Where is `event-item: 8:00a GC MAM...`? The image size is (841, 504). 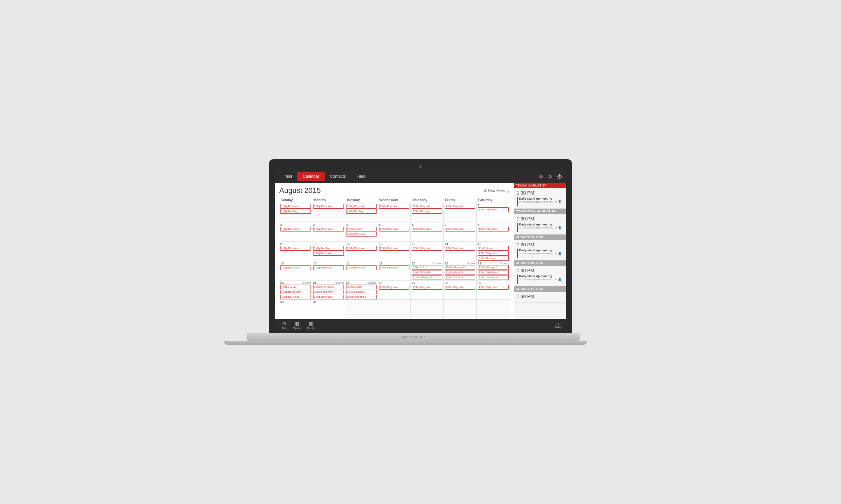 event-item: 8:00a GC MAM... is located at coordinates (427, 272).